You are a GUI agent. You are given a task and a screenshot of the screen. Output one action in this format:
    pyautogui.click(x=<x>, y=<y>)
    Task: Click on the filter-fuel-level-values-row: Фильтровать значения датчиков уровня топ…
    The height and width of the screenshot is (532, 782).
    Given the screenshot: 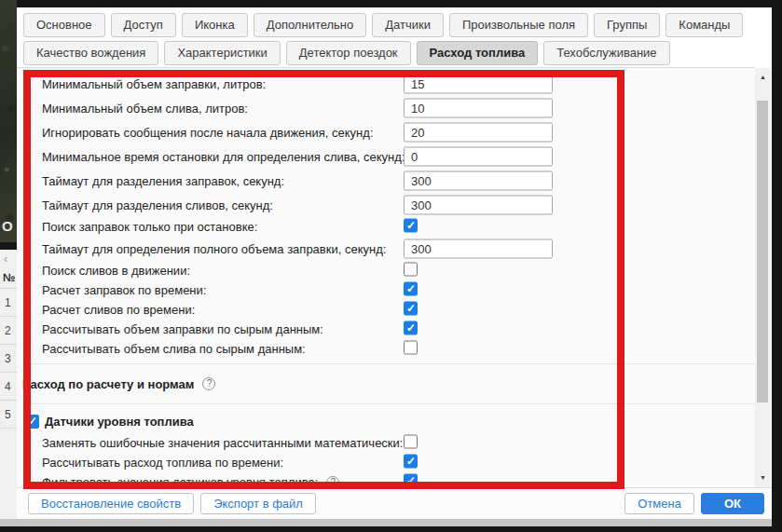 What is the action you would take?
    pyautogui.click(x=386, y=480)
    